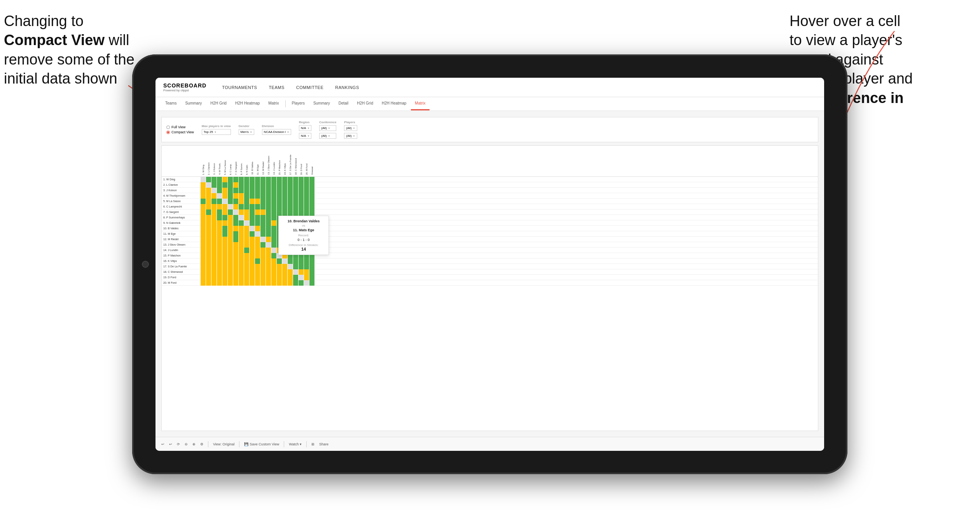  What do you see at coordinates (262, 444) in the screenshot?
I see `toolbar-save-custom: 💾 Save Custom View` at bounding box center [262, 444].